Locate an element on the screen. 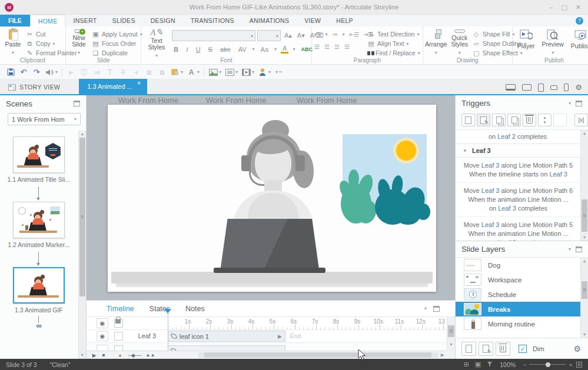 The width and height of the screenshot is (588, 370). screenshot-icon is located at coordinates (230, 72).